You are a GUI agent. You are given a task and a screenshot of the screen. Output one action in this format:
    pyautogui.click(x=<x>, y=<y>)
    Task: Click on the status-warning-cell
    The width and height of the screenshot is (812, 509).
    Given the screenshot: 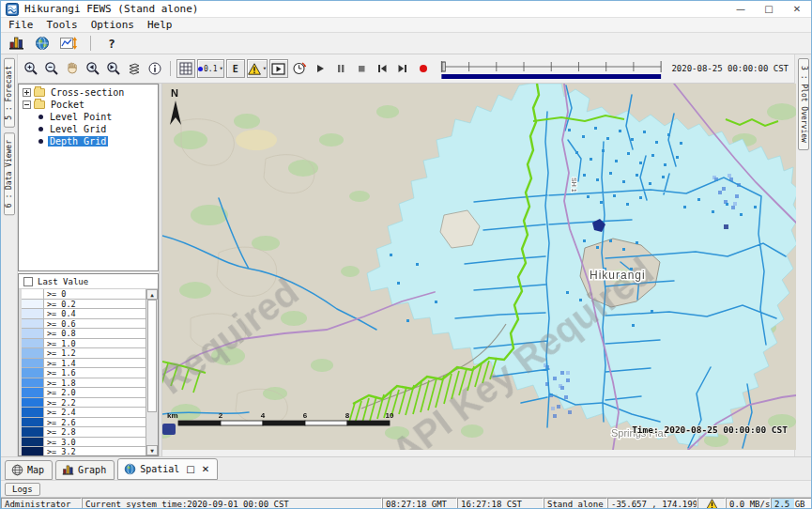 What is the action you would take?
    pyautogui.click(x=712, y=503)
    